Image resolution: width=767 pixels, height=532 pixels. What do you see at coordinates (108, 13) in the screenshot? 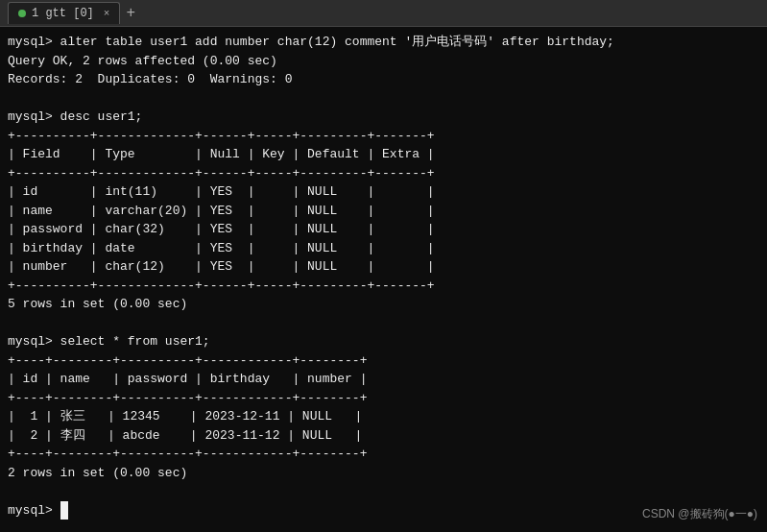
I see `tab-close-button: ×` at bounding box center [108, 13].